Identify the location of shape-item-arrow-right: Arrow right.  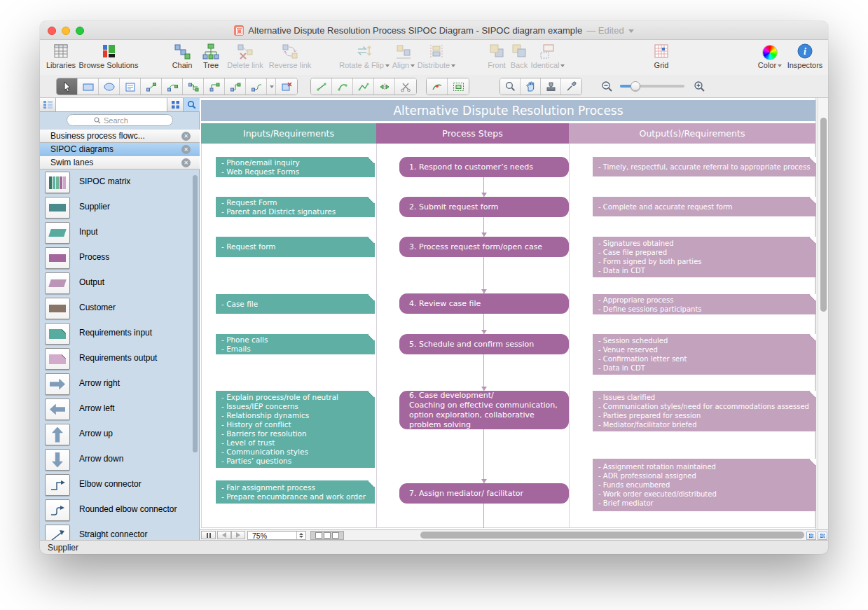
(120, 384).